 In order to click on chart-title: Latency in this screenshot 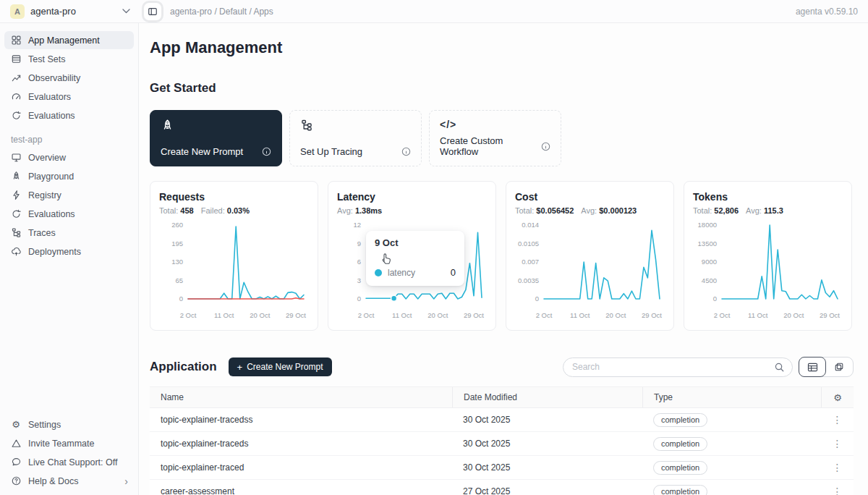, I will do `click(412, 197)`.